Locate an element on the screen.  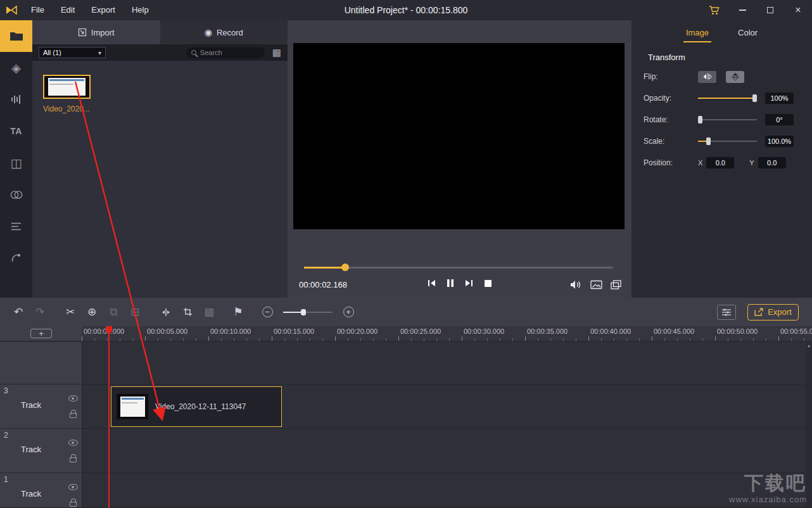
titlebar: File Edit Export Help Untitled Project* … is located at coordinates (406, 10).